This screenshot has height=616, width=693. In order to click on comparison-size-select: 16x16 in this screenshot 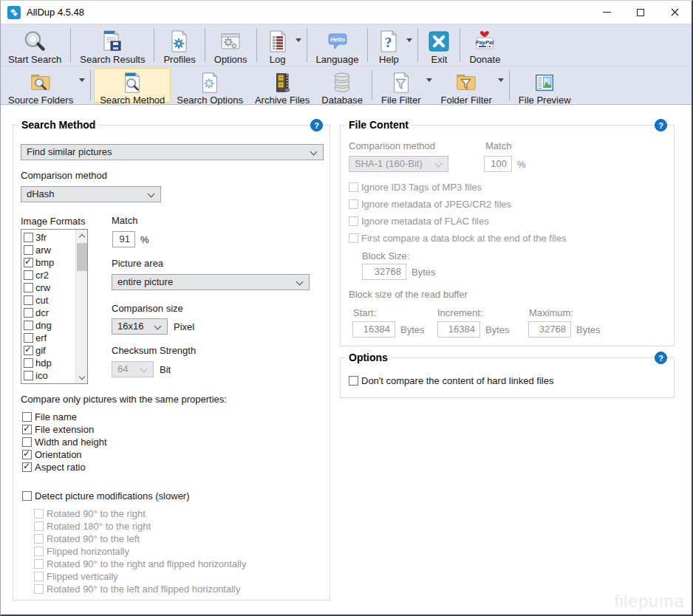, I will do `click(140, 326)`.